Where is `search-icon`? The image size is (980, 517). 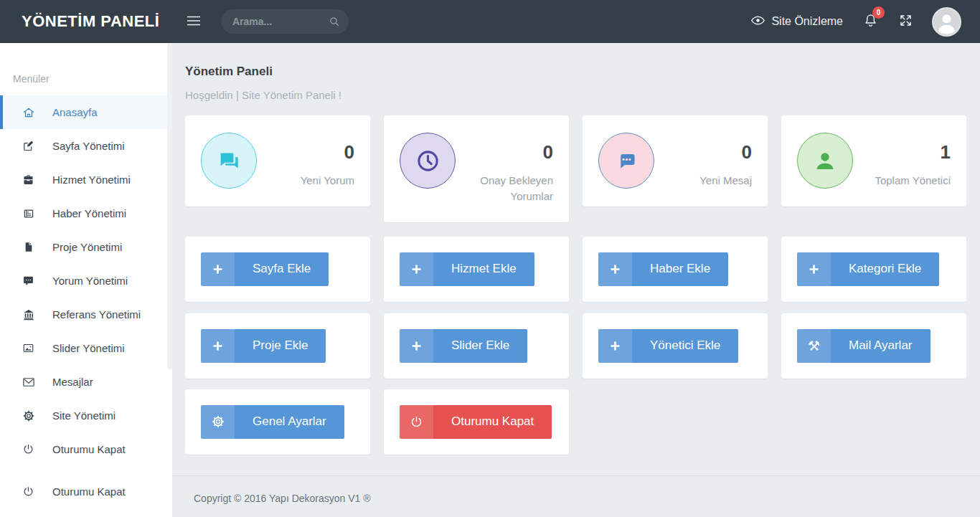 search-icon is located at coordinates (334, 23).